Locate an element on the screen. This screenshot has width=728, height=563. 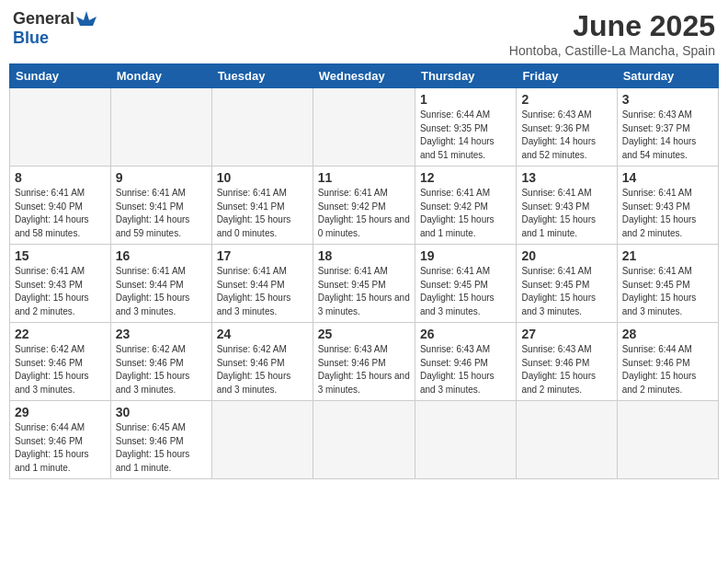
day-info: Sunrise: 6:44 AM Sunset: 9:35 PM Dayligh… is located at coordinates (465, 135).